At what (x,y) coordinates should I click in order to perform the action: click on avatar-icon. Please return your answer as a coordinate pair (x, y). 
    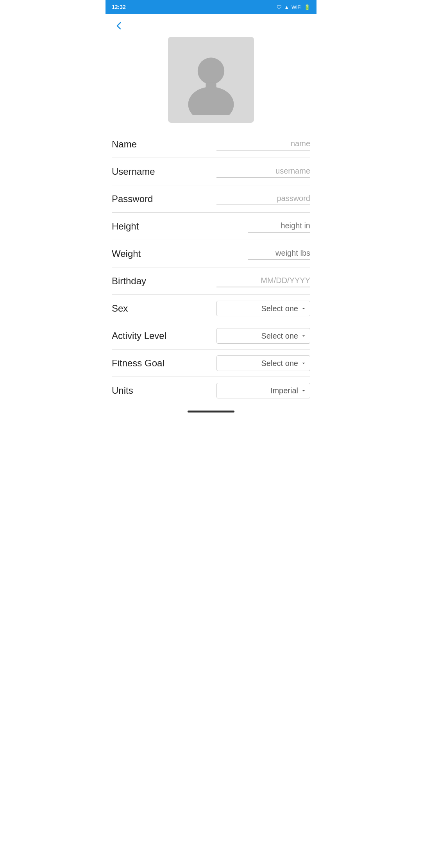
    Looking at the image, I should click on (211, 80).